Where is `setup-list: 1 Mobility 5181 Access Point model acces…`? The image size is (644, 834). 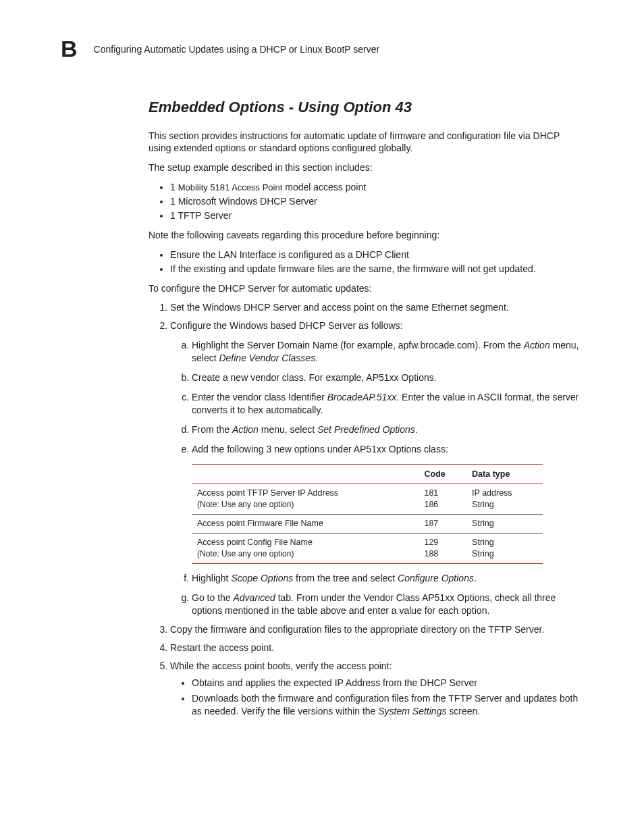
setup-list: 1 Mobility 5181 Access Point model acces… is located at coordinates (366, 201).